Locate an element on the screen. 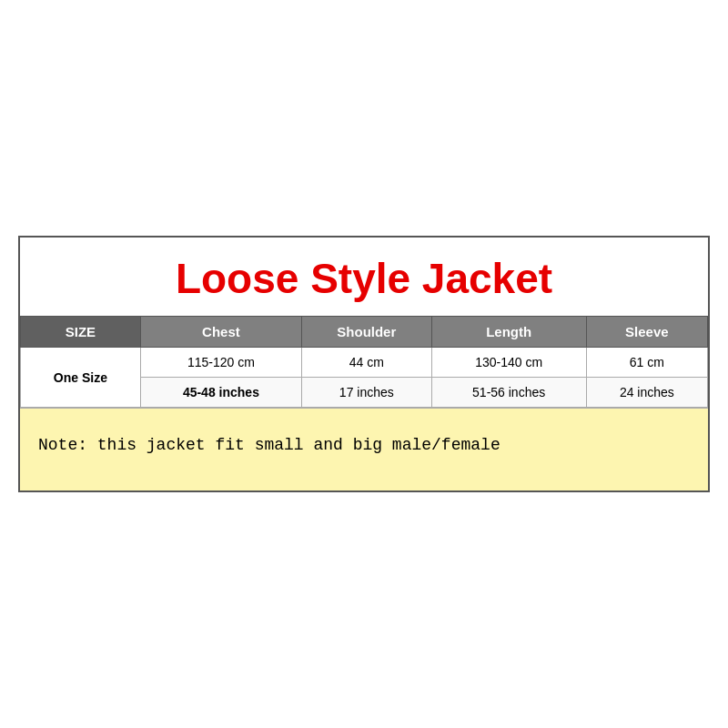 Image resolution: width=728 pixels, height=728 pixels. header-shoulder: Shoulder is located at coordinates (368, 332).